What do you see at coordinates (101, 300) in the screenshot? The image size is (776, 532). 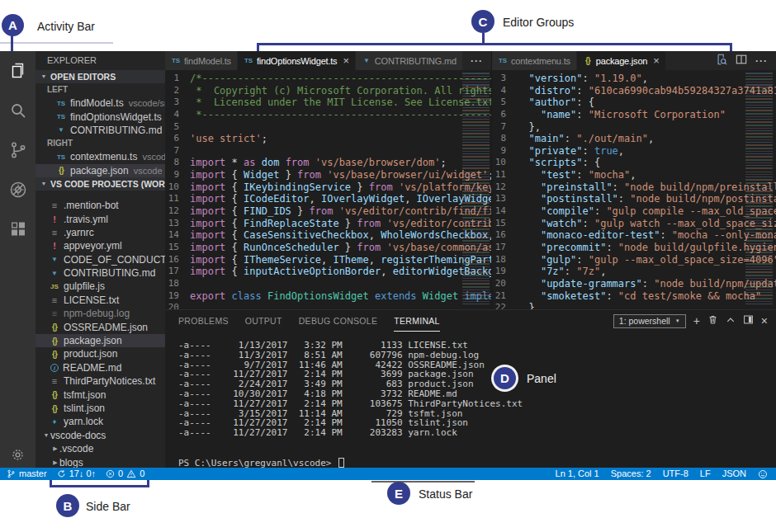 I see `file-item: ≡LICENSE.txt` at bounding box center [101, 300].